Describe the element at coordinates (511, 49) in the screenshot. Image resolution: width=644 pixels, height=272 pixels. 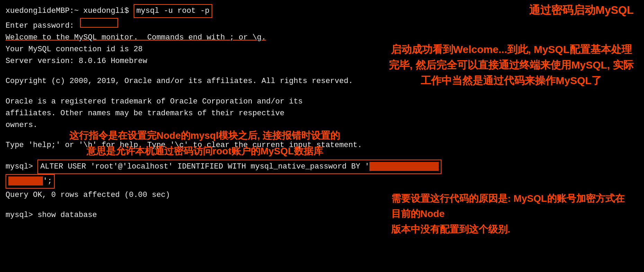
I see `annotation-mr-1: 启动成功看到Welcome...到此, MySQL配置基本处理` at that location.